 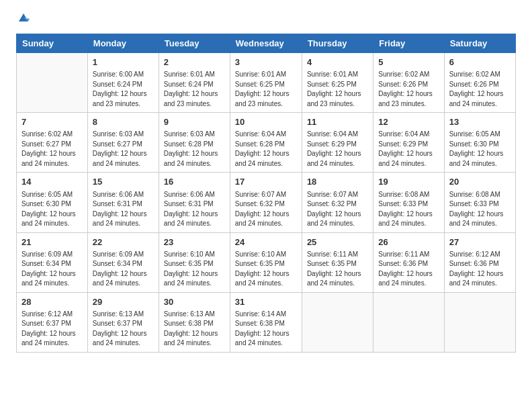 What do you see at coordinates (337, 62) in the screenshot?
I see `day-number: 4` at bounding box center [337, 62].